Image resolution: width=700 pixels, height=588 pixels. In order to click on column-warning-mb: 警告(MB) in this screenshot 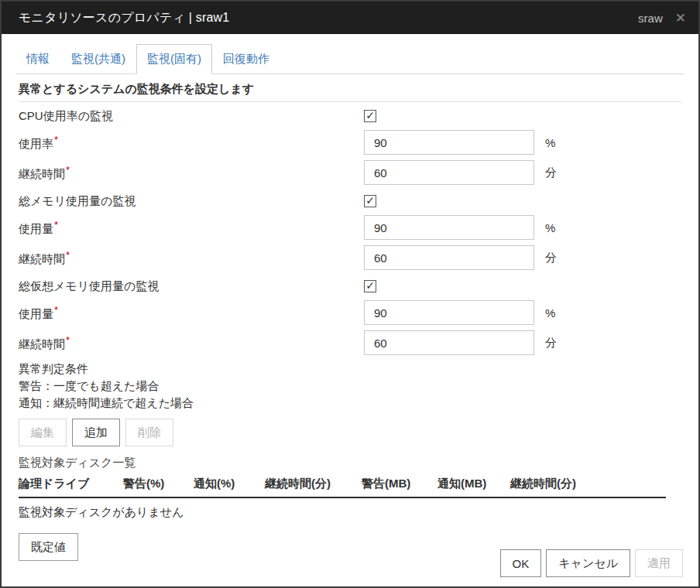, I will do `click(400, 484)`.